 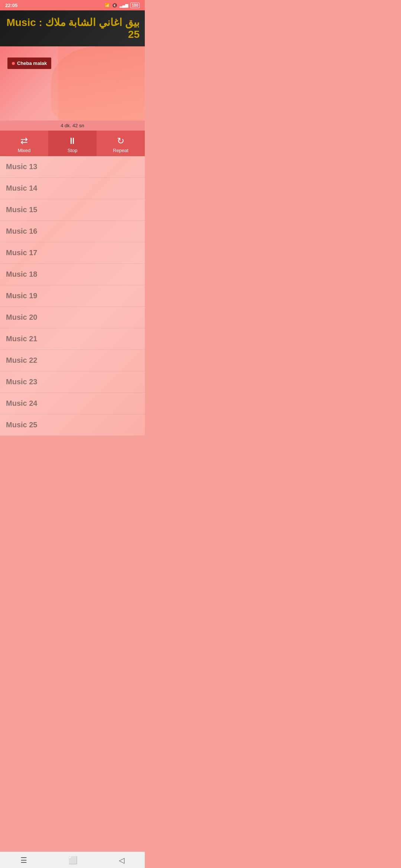 I want to click on stop-label: Stop, so click(x=73, y=151).